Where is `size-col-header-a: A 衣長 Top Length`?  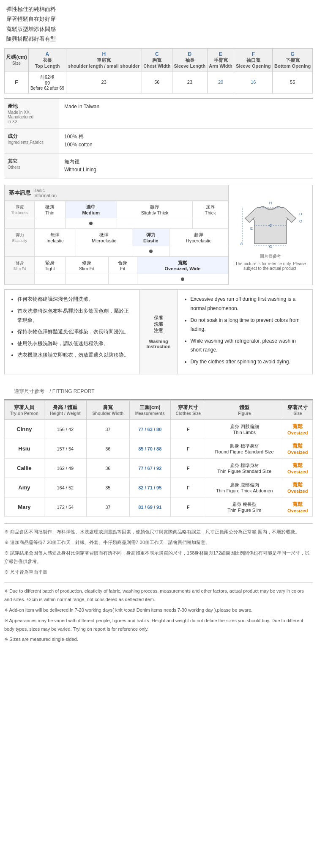
size-col-header-a: A 衣長 Top Length is located at coordinates (47, 60).